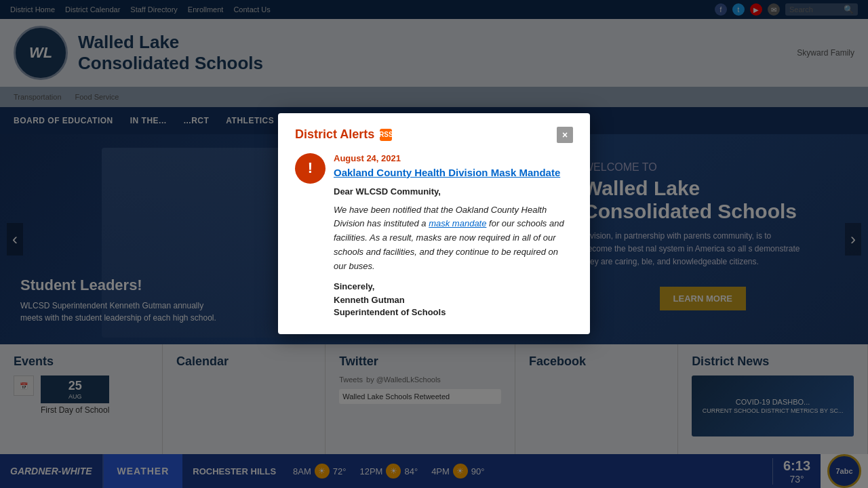 The height and width of the screenshot is (488, 868). I want to click on alert-body-text: We have been notified that the Oakland C…, so click(453, 239).